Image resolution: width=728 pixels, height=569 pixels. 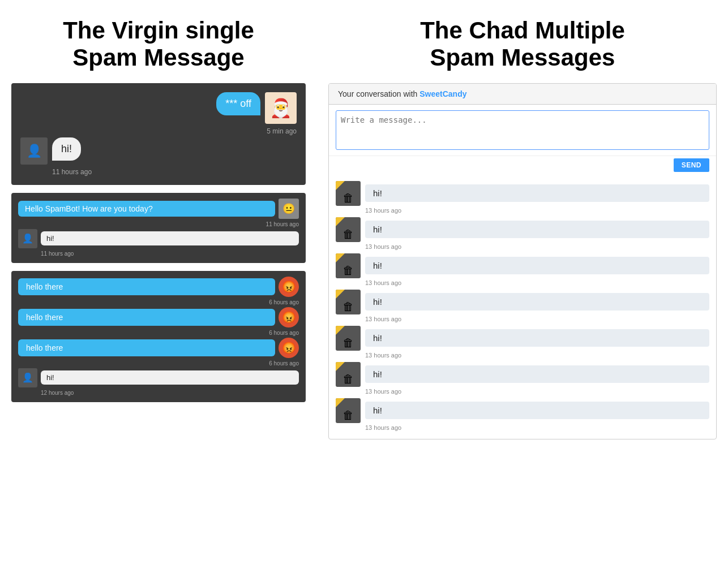 I want to click on received-row-3: 👤 hi!, so click(x=159, y=378).